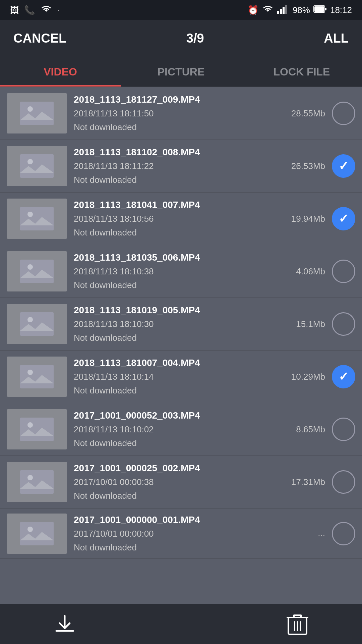  What do you see at coordinates (179, 113) in the screenshot?
I see `file-date: 2018/11/13 18:11:50` at bounding box center [179, 113].